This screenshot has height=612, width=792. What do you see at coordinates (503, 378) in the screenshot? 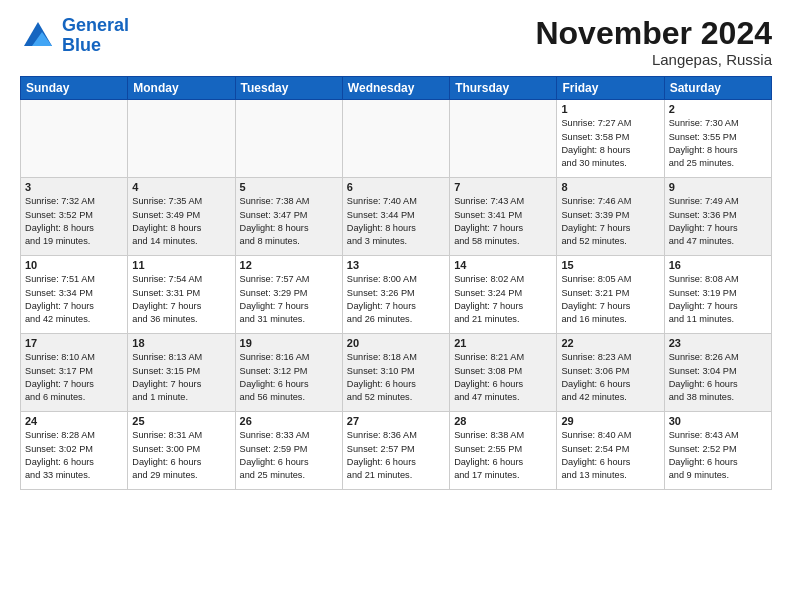
I see `day-info: Sunrise: 8:21 AM Sunset: 3:08 PM Dayligh…` at bounding box center [503, 378].